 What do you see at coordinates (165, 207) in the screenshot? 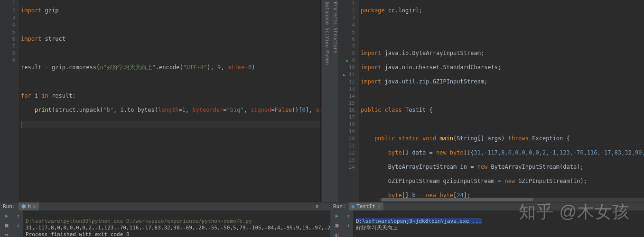
I see `left-run-header: Run: ⬢ b × ⚙ —` at bounding box center [165, 207].